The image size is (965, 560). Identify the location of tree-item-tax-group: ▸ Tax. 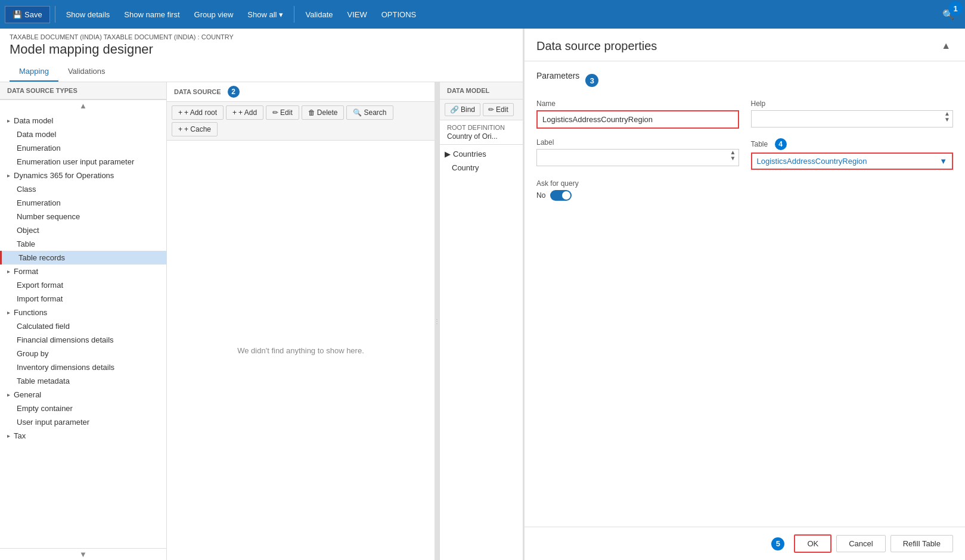
(83, 436).